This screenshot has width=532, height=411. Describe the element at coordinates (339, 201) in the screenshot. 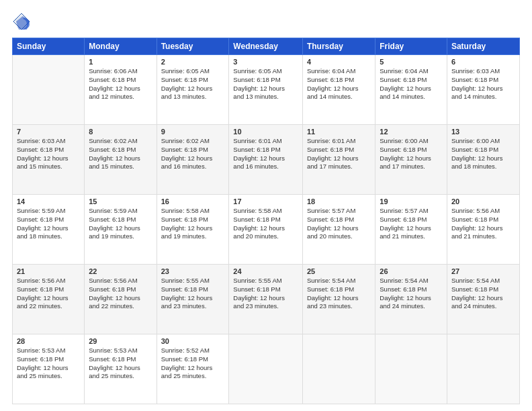

I see `date-number: 18` at that location.